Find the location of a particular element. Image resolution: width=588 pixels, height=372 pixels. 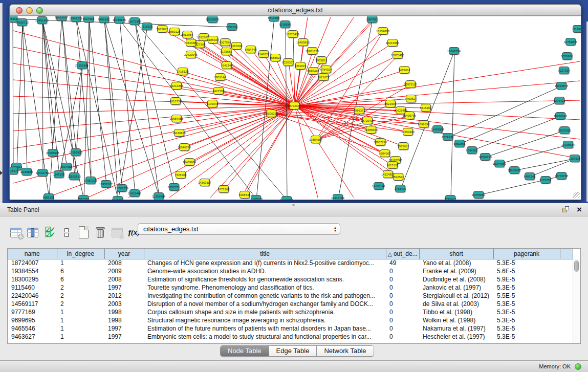

network-node: 2718120 is located at coordinates (183, 72).